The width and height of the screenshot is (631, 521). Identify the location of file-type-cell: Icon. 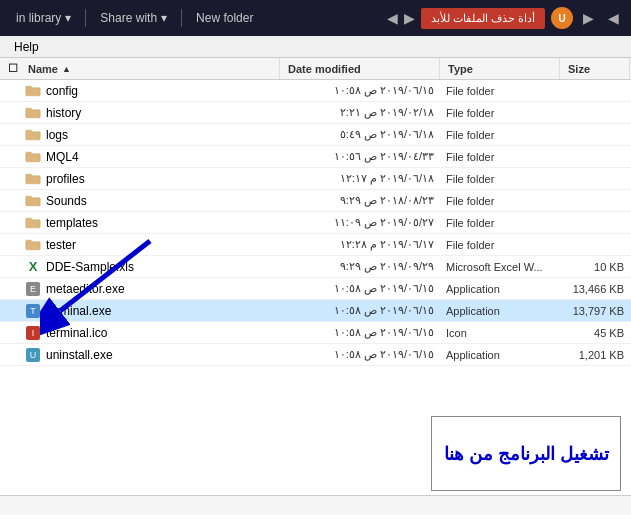
(500, 333).